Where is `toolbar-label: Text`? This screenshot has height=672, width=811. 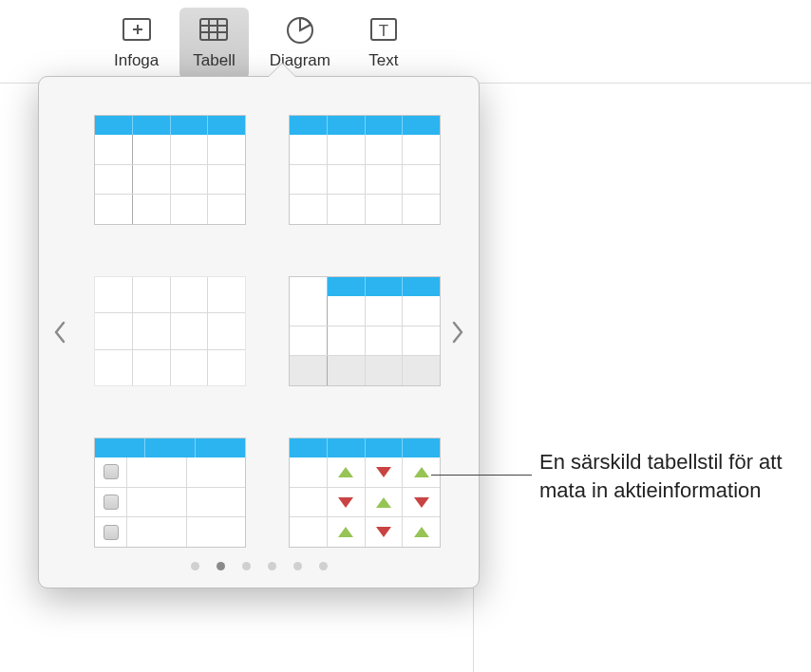 toolbar-label: Text is located at coordinates (384, 61).